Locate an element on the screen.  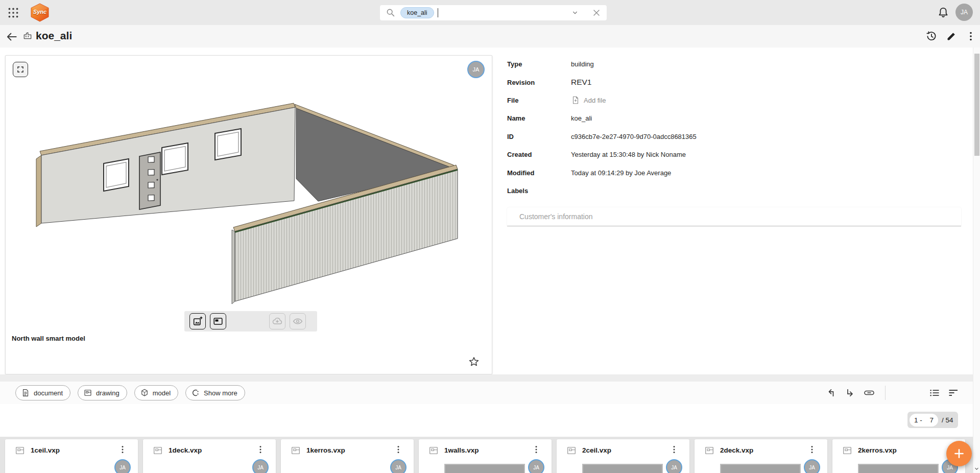
detail-row-name: Name koe_ali is located at coordinates (735, 119).